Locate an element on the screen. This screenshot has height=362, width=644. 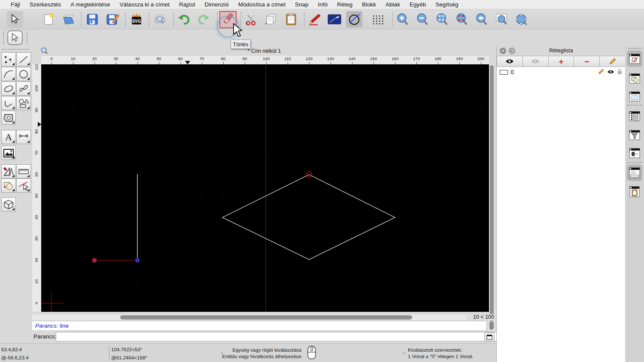
grid-status: 10 < 100 is located at coordinates (480, 317).